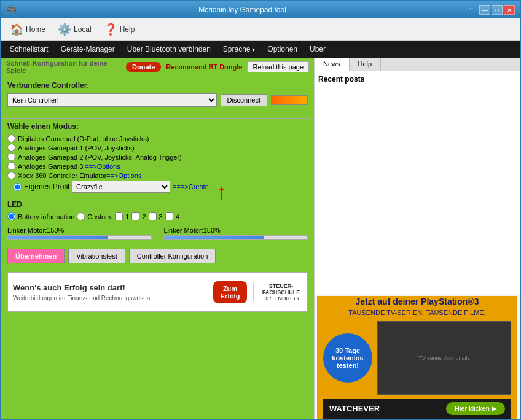 The width and height of the screenshot is (521, 420). What do you see at coordinates (418, 301) in the screenshot?
I see `ad-ps3-title: Jetzt auf deiner PlayStation®3` at bounding box center [418, 301].